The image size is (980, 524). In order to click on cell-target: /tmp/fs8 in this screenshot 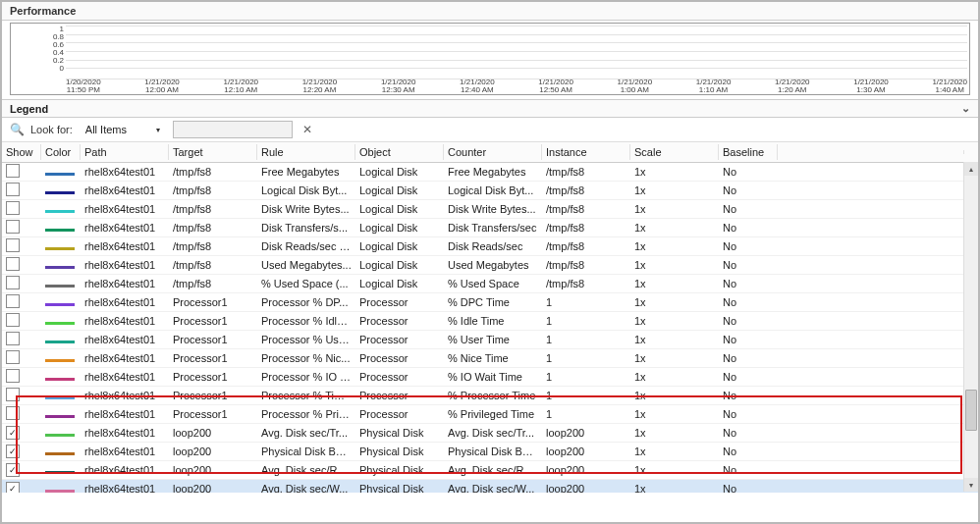, I will do `click(213, 172)`.